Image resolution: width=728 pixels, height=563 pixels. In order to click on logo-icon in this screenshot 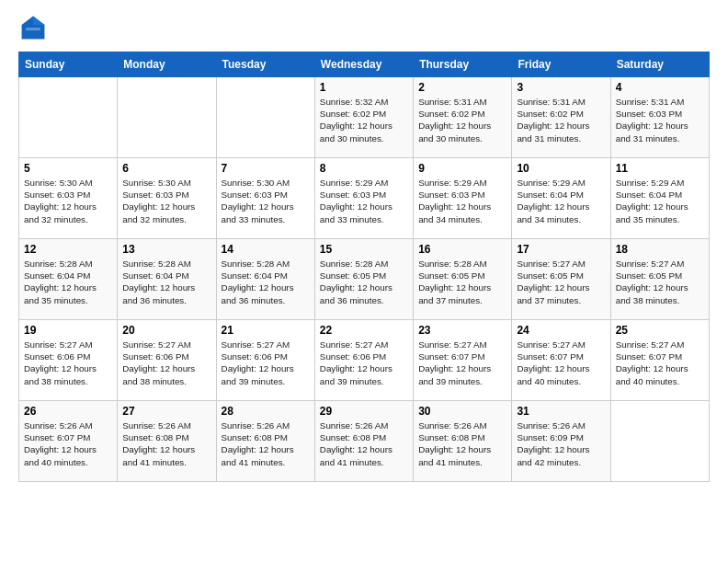, I will do `click(33, 28)`.